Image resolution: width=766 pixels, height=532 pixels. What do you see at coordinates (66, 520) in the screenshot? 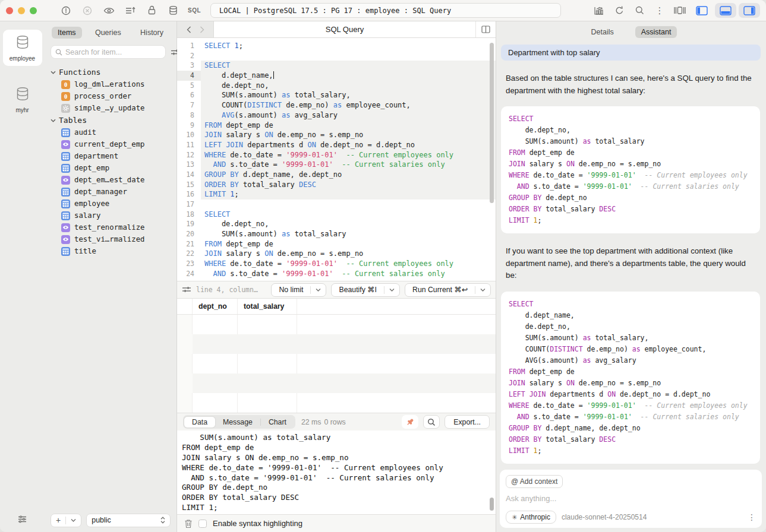
I see `add-item-button: +` at bounding box center [66, 520].